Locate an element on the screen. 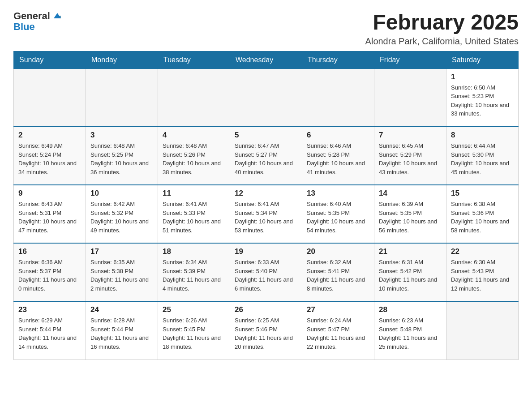 The width and height of the screenshot is (532, 411). day-info: Sunrise: 6:33 AM Sunset: 5:40 PM Dayligh… is located at coordinates (266, 275).